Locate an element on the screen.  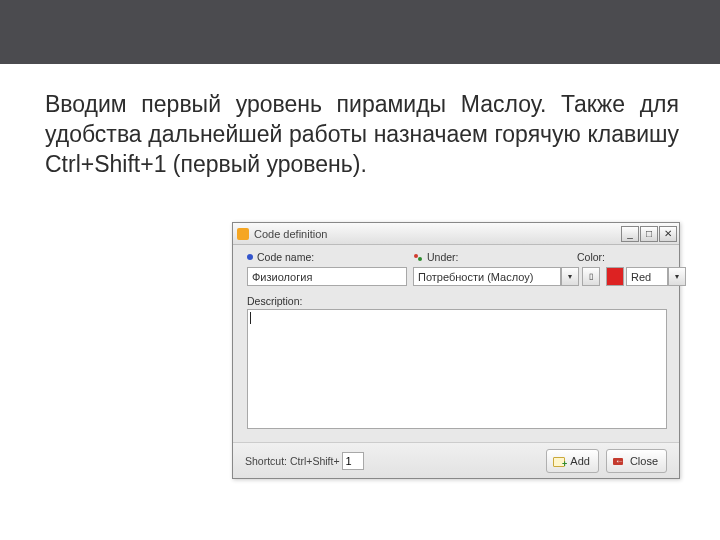
slide-header-bar is located at coordinates (360, 32).